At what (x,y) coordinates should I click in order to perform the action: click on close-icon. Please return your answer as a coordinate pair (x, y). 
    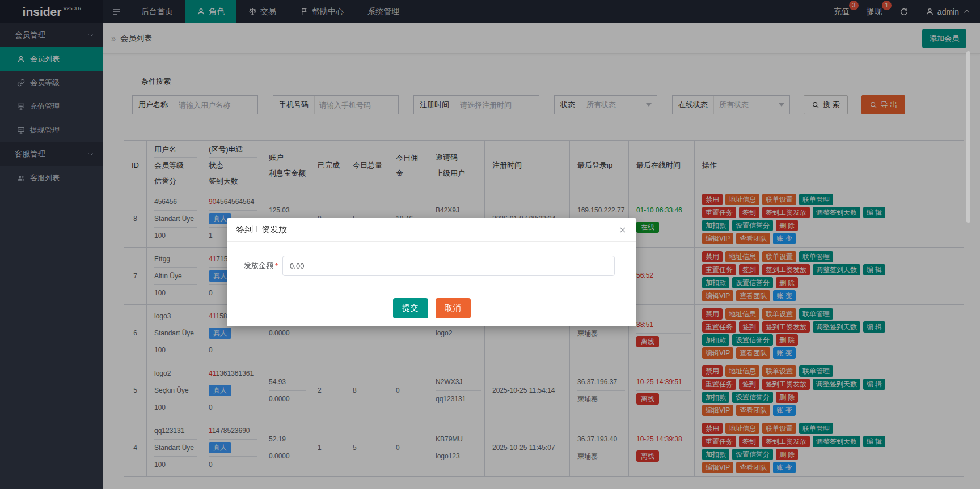
    Looking at the image, I should click on (623, 230).